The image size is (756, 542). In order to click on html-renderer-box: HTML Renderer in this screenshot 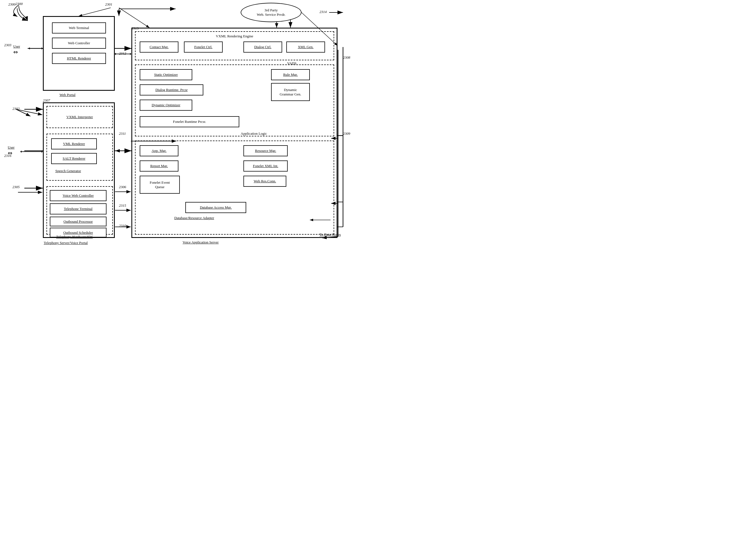, I will do `click(79, 59)`.